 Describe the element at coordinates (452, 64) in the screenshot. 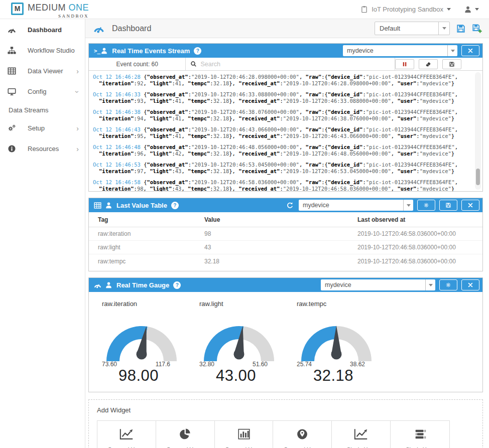

I see `export-stream-button` at that location.